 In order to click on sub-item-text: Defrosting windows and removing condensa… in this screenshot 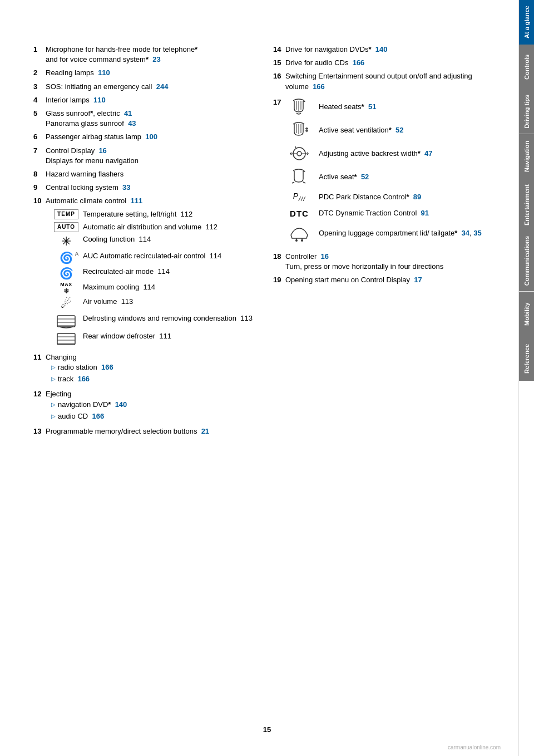, I will do `click(170, 318)`.